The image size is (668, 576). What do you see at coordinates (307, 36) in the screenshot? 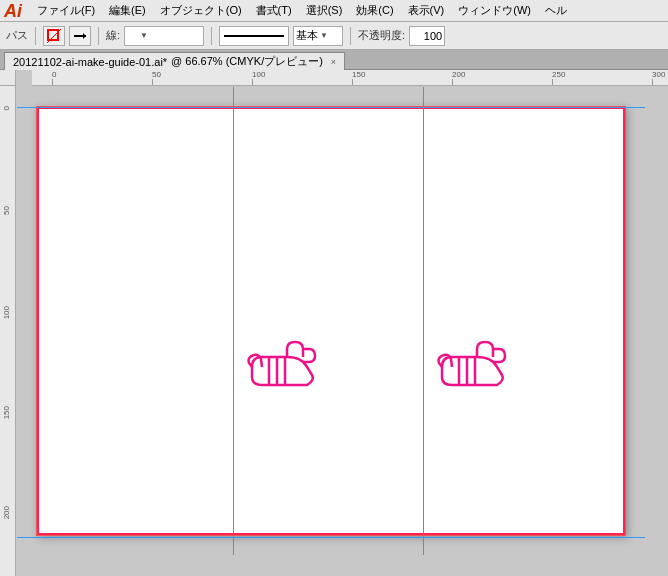
I see `line-style-value: 基本` at bounding box center [307, 36].